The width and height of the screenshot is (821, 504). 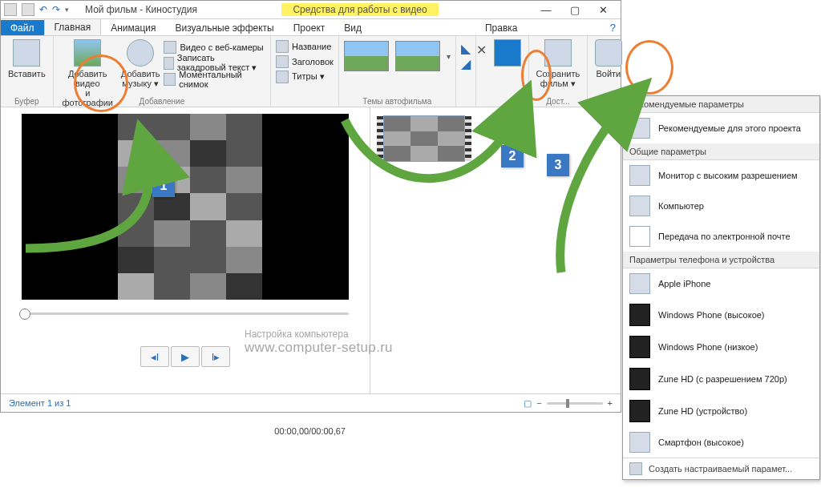 I want to click on timecode: 00:00,00/00:00,67, so click(x=309, y=431).